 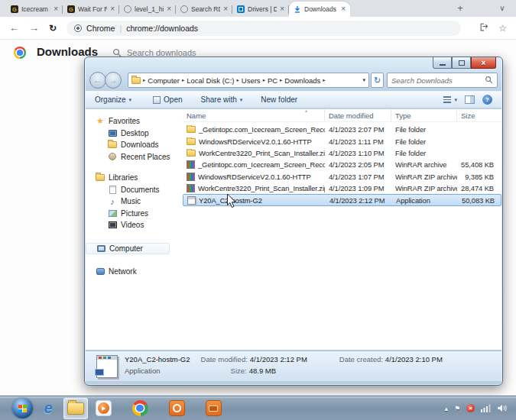 What do you see at coordinates (364, 80) in the screenshot?
I see `address-dropdown-icon: ▾` at bounding box center [364, 80].